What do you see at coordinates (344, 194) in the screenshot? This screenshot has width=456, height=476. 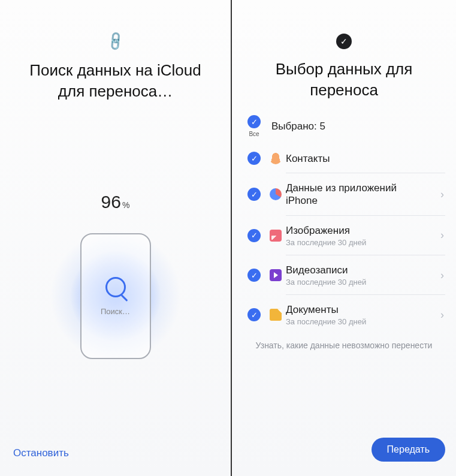 I see `list-item-app-data: ✓ Данные из приложений iPhone ›` at bounding box center [344, 194].